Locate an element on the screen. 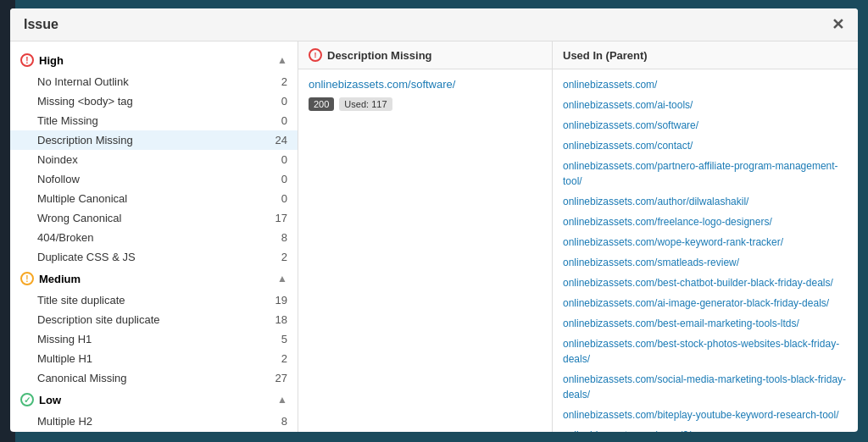  used-in-col-header: Used In (Parent) is located at coordinates (705, 55).